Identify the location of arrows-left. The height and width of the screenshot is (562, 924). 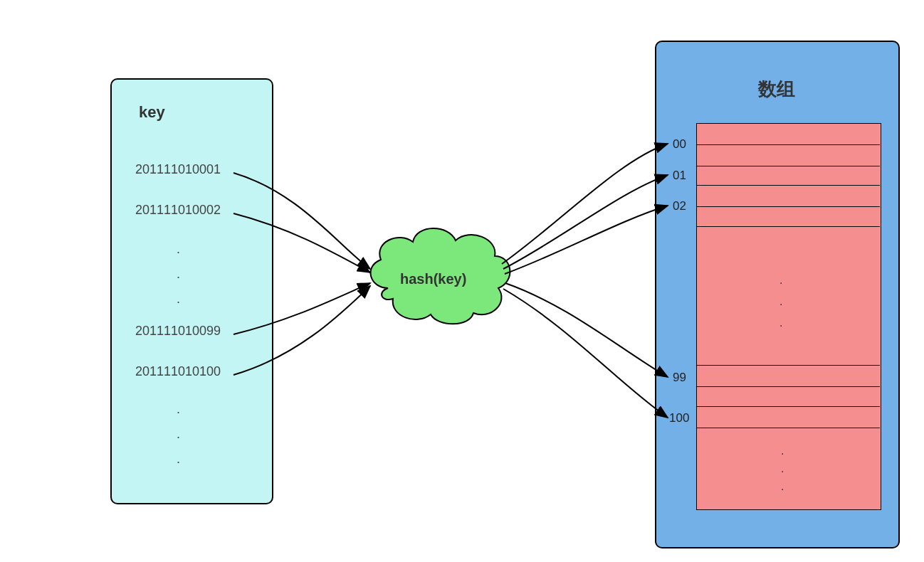
(302, 274).